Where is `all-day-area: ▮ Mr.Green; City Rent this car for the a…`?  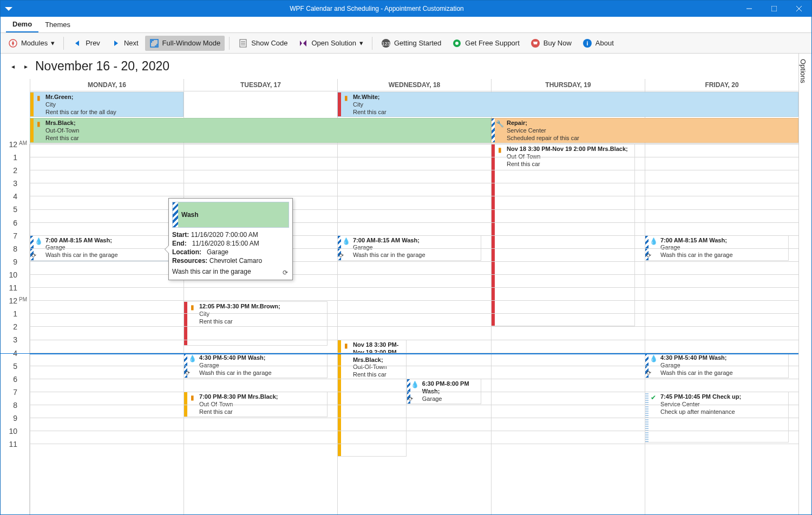
all-day-area: ▮ Mr.Green; City Rent this car for the a… is located at coordinates (414, 118).